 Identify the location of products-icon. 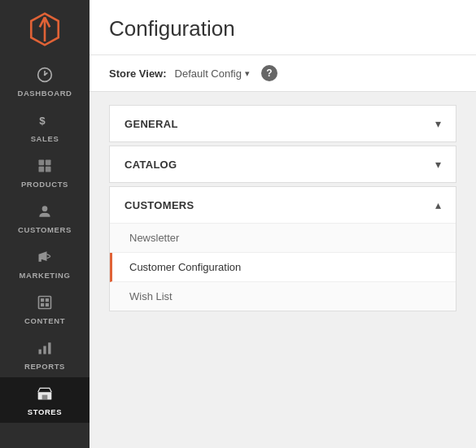
(45, 167).